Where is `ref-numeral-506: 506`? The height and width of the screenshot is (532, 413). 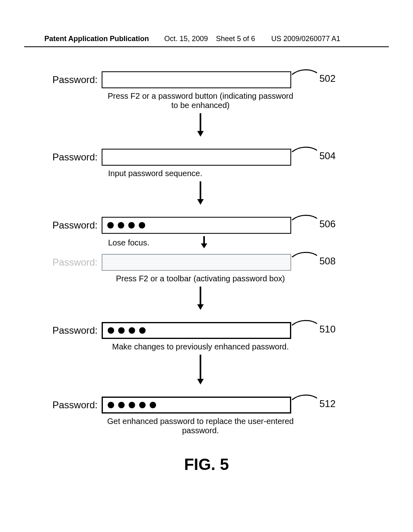 ref-numeral-506: 506 is located at coordinates (327, 224).